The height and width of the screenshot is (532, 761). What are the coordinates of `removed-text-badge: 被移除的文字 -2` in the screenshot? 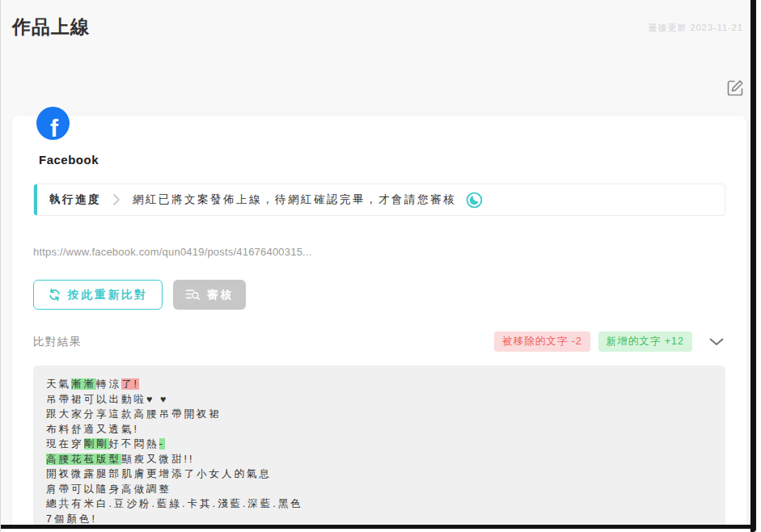 It's located at (542, 341).